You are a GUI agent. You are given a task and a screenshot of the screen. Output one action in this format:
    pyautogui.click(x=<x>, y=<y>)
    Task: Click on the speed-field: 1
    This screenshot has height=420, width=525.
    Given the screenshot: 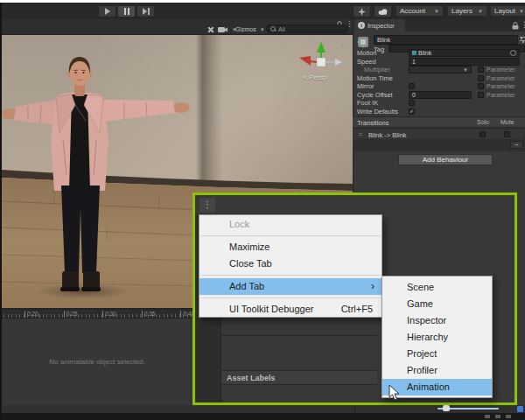 What is the action you would take?
    pyautogui.click(x=464, y=61)
    